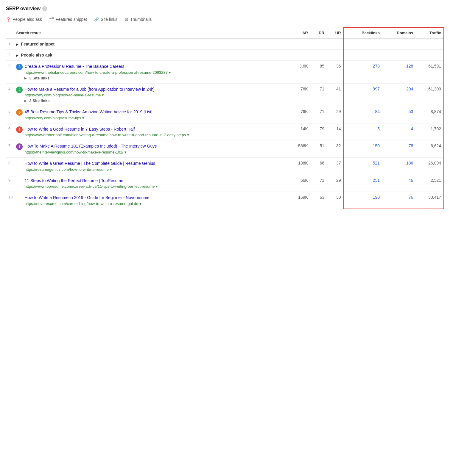 The image size is (450, 476). Describe the element at coordinates (299, 72) in the screenshot. I see `ar-val: 3.6K` at that location.